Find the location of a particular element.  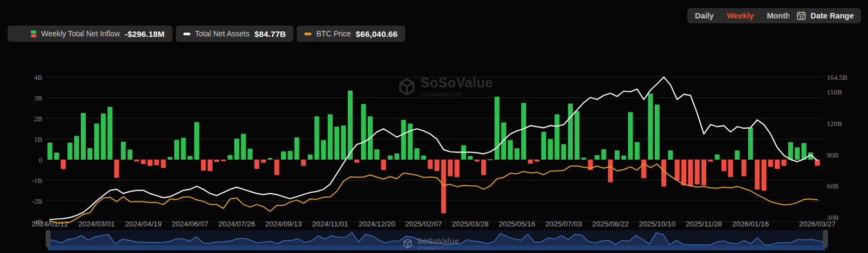

legend-item-net-inflow: Weekly Total Net Inflow -$296.18M is located at coordinates (90, 34).